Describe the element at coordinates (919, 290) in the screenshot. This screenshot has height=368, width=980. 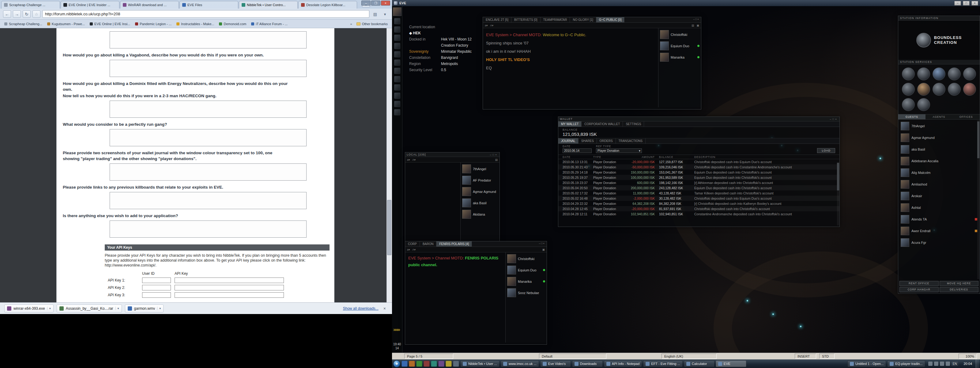
I see `station-action-button: CORP HANGAR` at that location.